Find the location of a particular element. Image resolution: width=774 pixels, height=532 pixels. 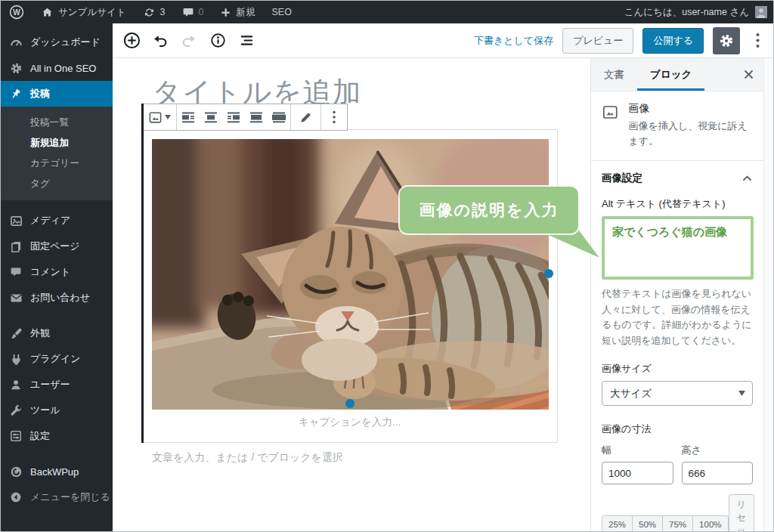

alt-text-input is located at coordinates (677, 248).